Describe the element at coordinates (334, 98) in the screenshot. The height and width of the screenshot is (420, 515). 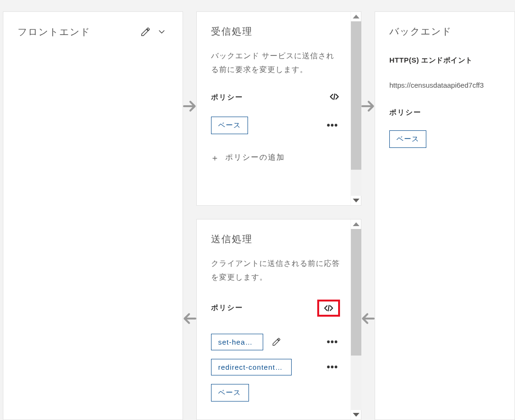
I see `code-icon` at that location.